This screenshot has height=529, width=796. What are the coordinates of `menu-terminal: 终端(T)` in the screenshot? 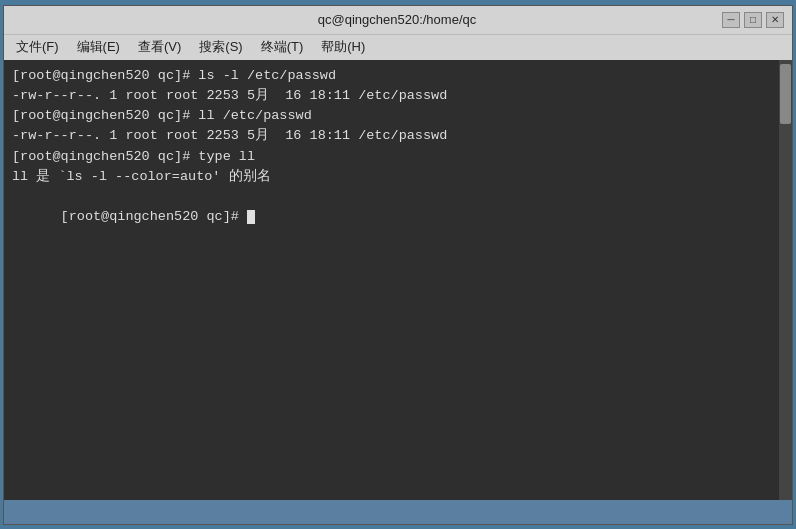 It's located at (282, 47).